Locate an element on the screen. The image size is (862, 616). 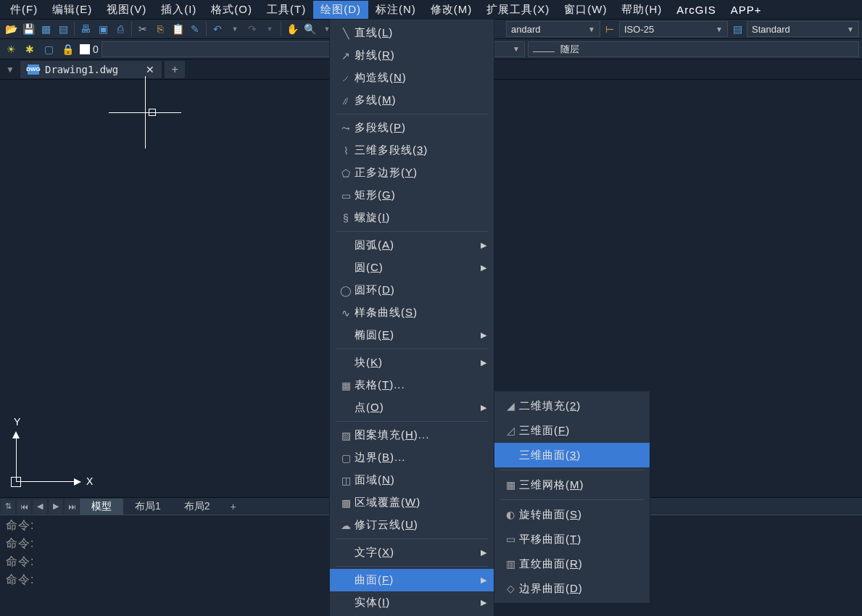
menu-item-helix: §螺旋(I) is located at coordinates (412, 217).